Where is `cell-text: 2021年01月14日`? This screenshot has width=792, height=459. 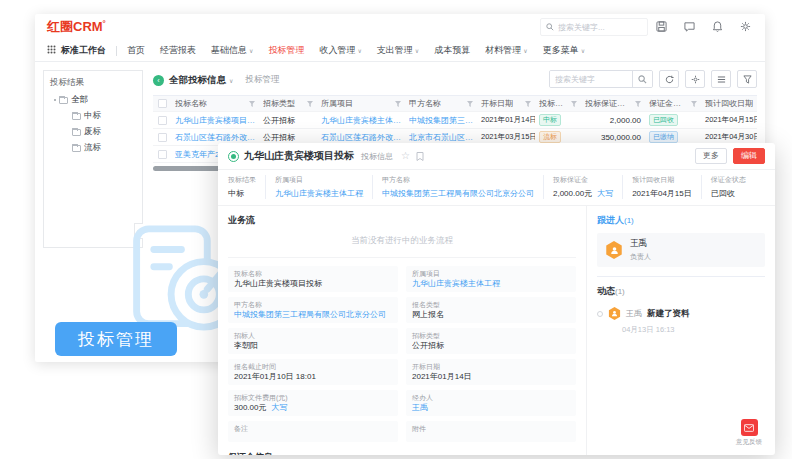
cell-text: 2021年01月14日 is located at coordinates (508, 120).